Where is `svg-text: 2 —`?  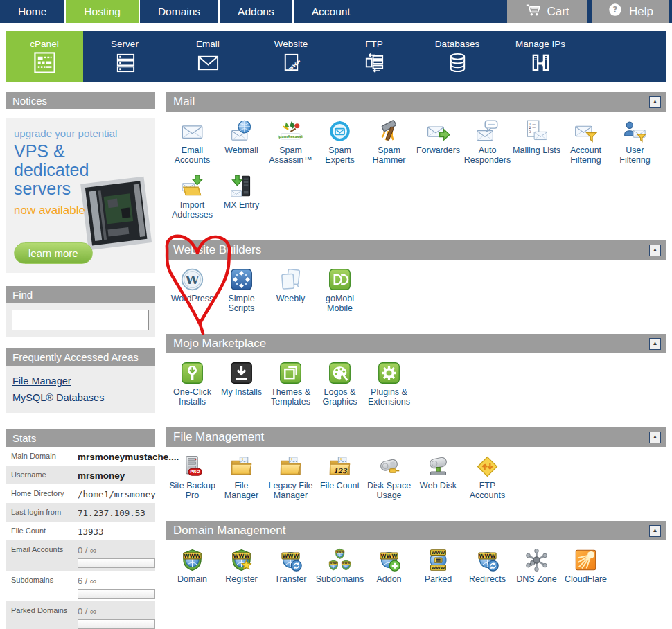 svg-text: 2 — is located at coordinates (533, 127).